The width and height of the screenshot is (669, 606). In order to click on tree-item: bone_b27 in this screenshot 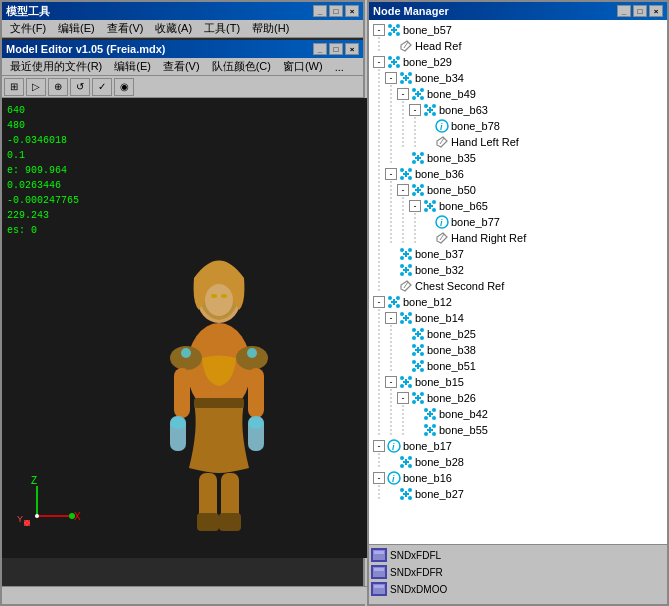, I will do `click(518, 494)`.